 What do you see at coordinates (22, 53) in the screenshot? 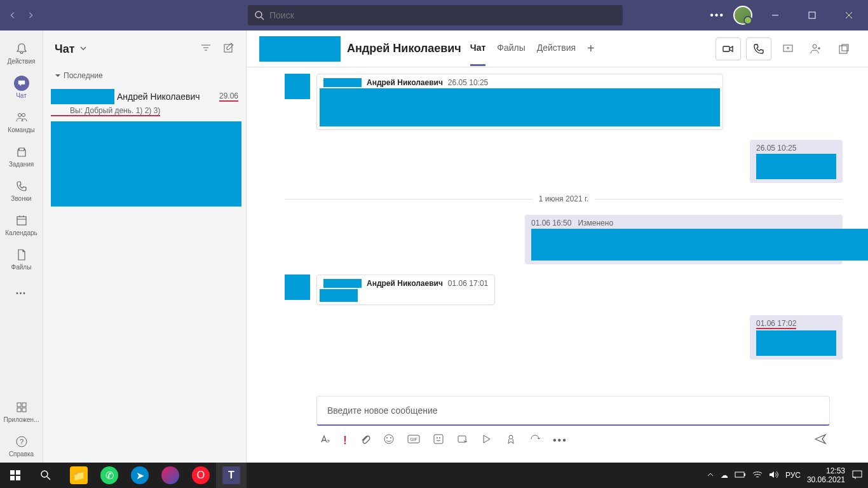
I see `rail-activity: Действия` at bounding box center [22, 53].